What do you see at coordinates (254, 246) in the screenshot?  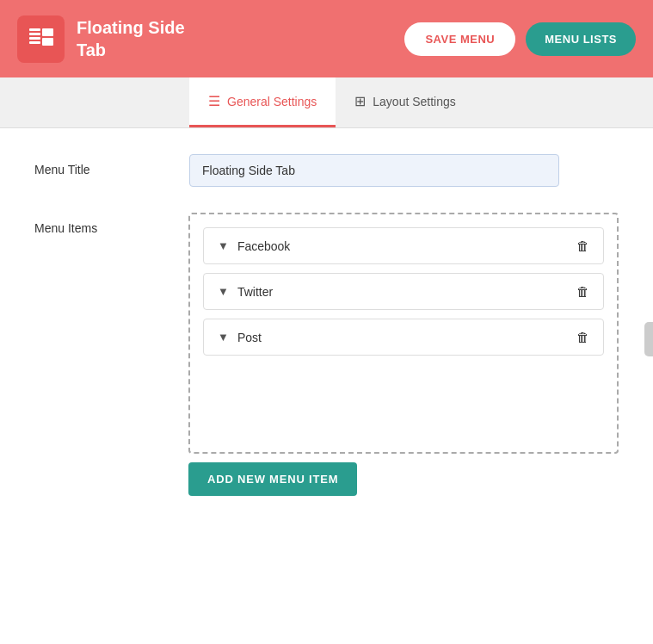 I see `menu-item-left-facebook: ▼ Facebook` at bounding box center [254, 246].